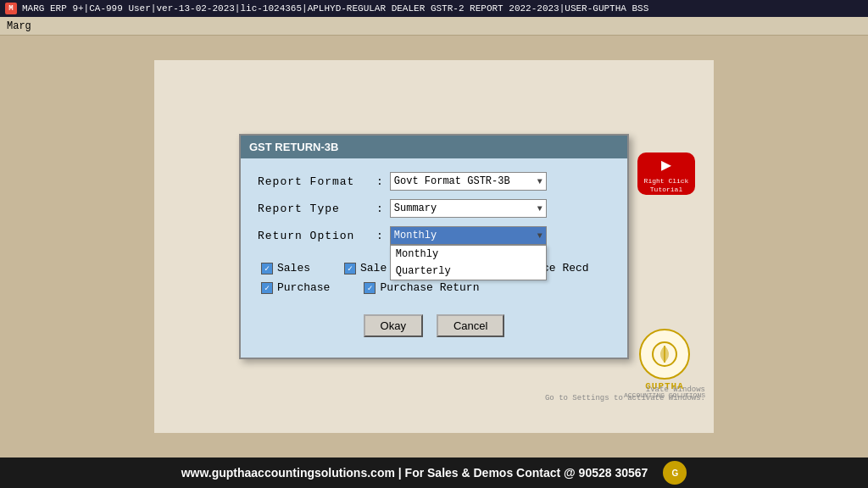 This screenshot has height=488, width=868. What do you see at coordinates (317, 181) in the screenshot?
I see `report-format-label: Report Format` at bounding box center [317, 181].